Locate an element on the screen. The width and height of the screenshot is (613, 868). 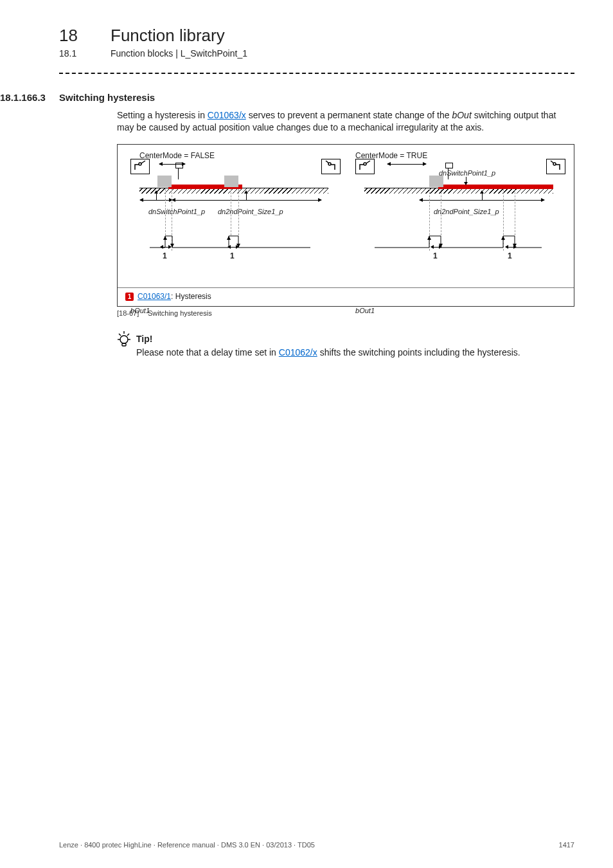
subsection-title: Switching hysteresis is located at coordinates (107, 98).